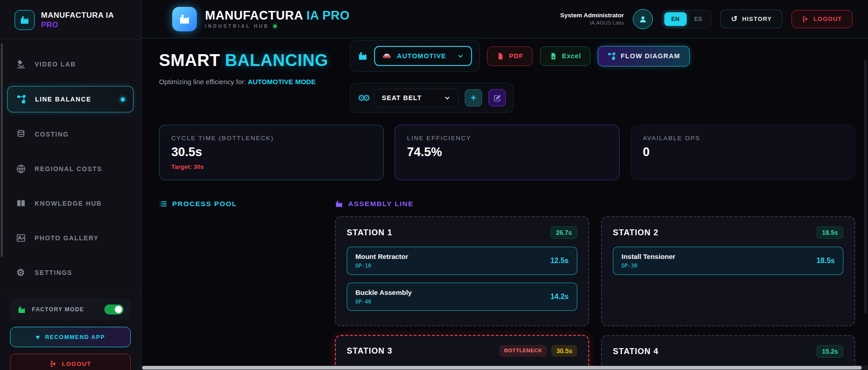 The image size is (868, 370). What do you see at coordinates (387, 56) in the screenshot?
I see `car-icon` at bounding box center [387, 56].